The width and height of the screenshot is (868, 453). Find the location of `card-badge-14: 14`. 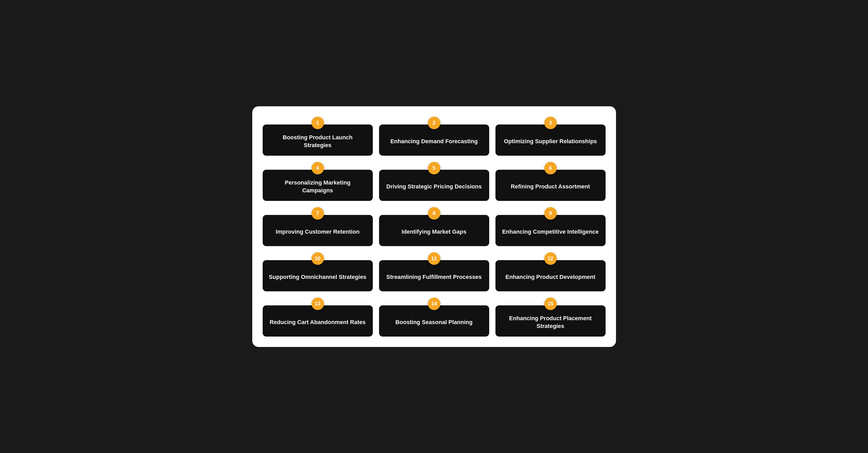

card-badge-14: 14 is located at coordinates (434, 304).